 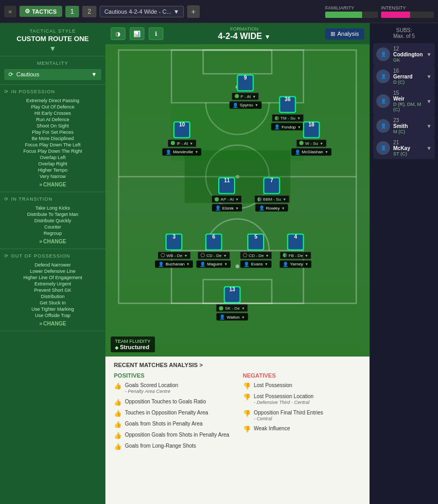 I want to click on player-node-p7: 7 BBM - Su ▼ 👤 Rowley ▼, so click(x=272, y=195).